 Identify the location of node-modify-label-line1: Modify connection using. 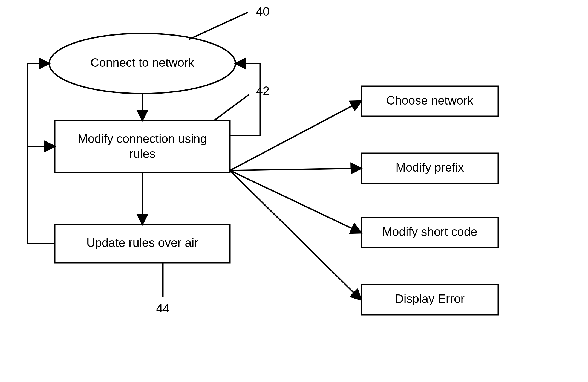
(142, 138).